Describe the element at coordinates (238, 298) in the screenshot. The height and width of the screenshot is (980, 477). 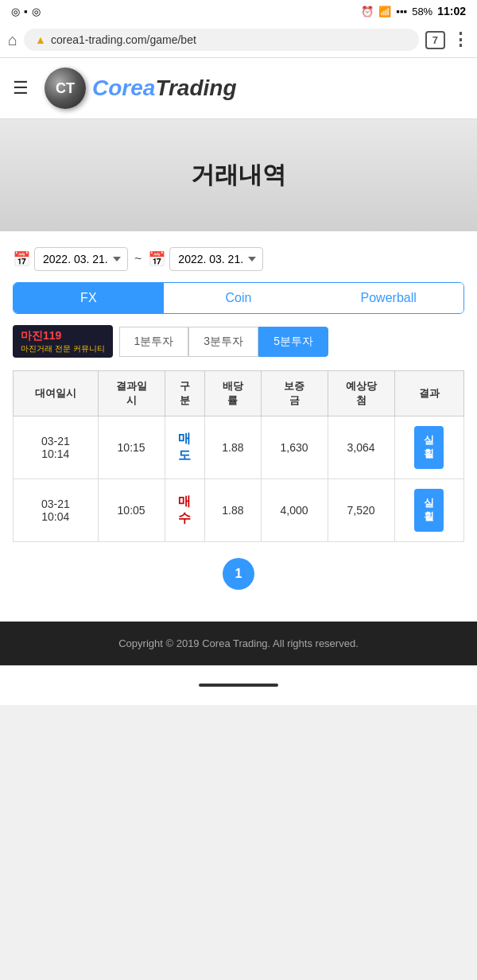
I see `main-tab-row: FX Coin Powerball` at that location.